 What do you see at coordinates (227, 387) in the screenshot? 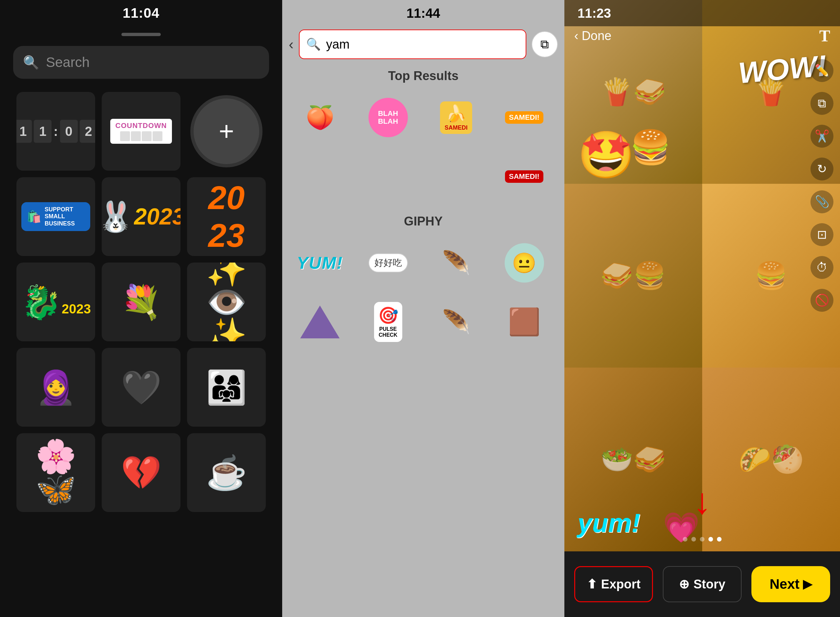
I see `family-emoji: 👨‍👩‍👧` at bounding box center [227, 387].